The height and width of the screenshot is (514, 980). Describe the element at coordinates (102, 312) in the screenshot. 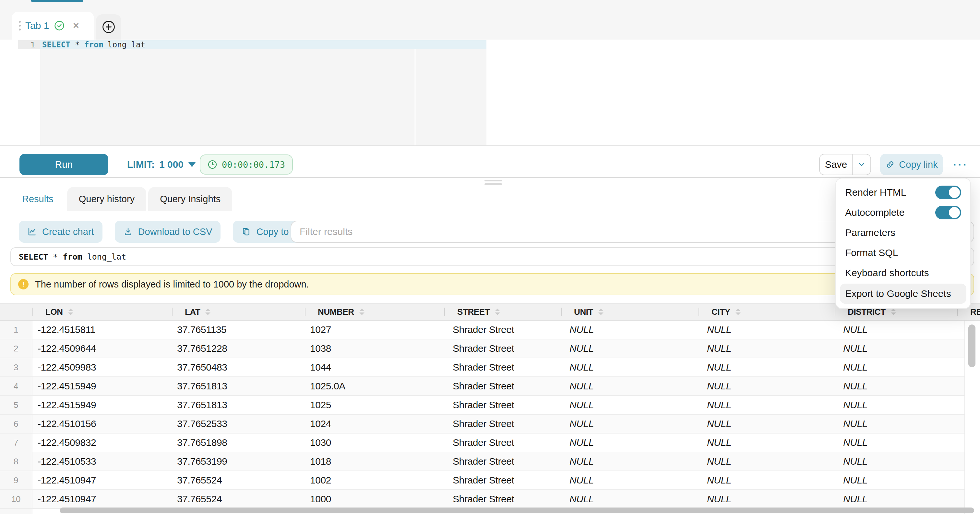

I see `column-header-lon: LON` at that location.